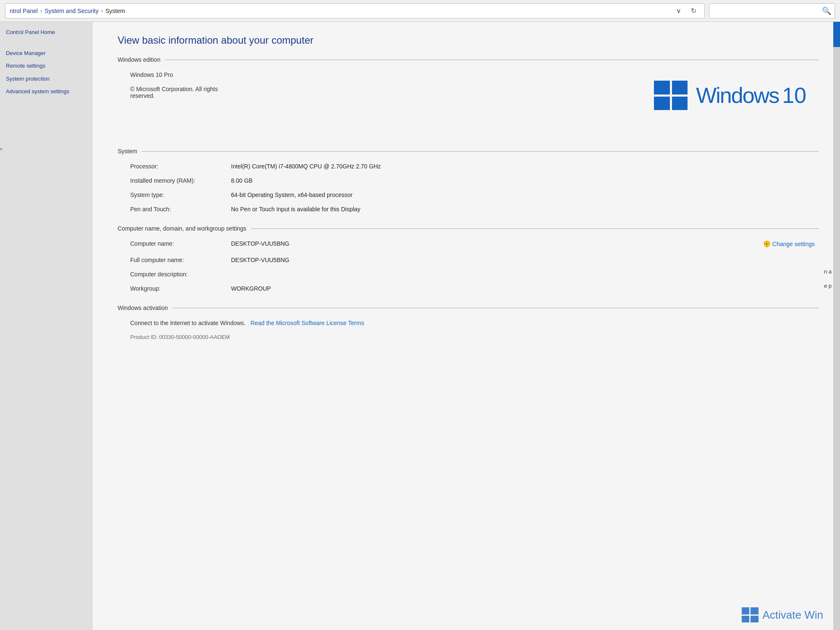 Image resolution: width=840 pixels, height=630 pixels. What do you see at coordinates (671, 95) in the screenshot?
I see `windows-grid-logo` at bounding box center [671, 95].